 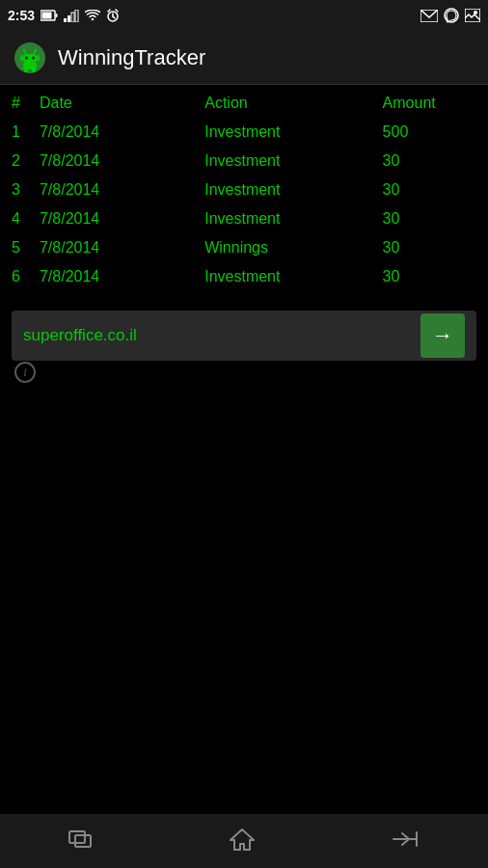 What do you see at coordinates (244, 277) in the screenshot?
I see `table-row: 67/8/2014Investment30` at bounding box center [244, 277].